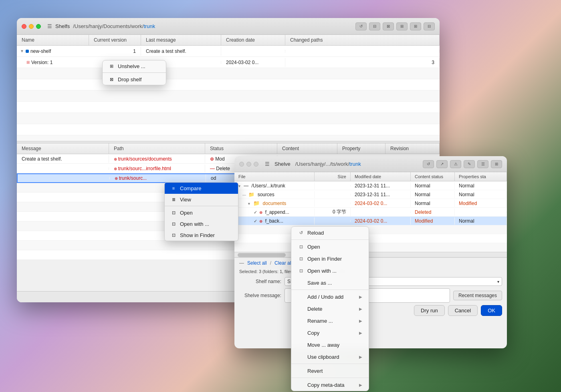  Describe the element at coordinates (330, 309) in the screenshot. I see `ctx3-delete: Delete ▶` at that location.